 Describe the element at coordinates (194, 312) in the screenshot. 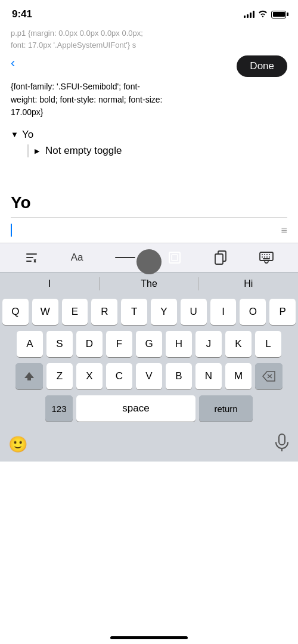

I see `key-u: U` at that location.